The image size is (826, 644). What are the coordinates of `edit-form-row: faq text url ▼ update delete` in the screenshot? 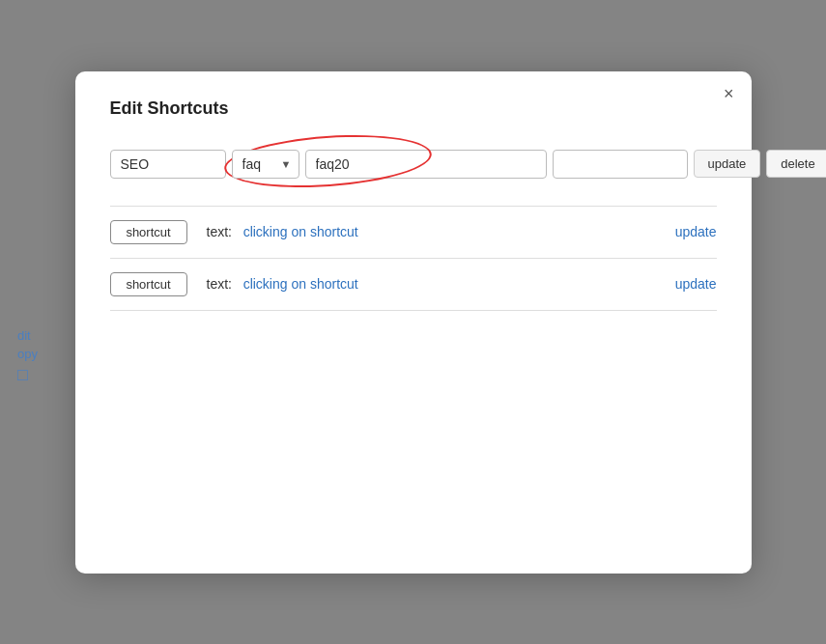 It's located at (413, 164).